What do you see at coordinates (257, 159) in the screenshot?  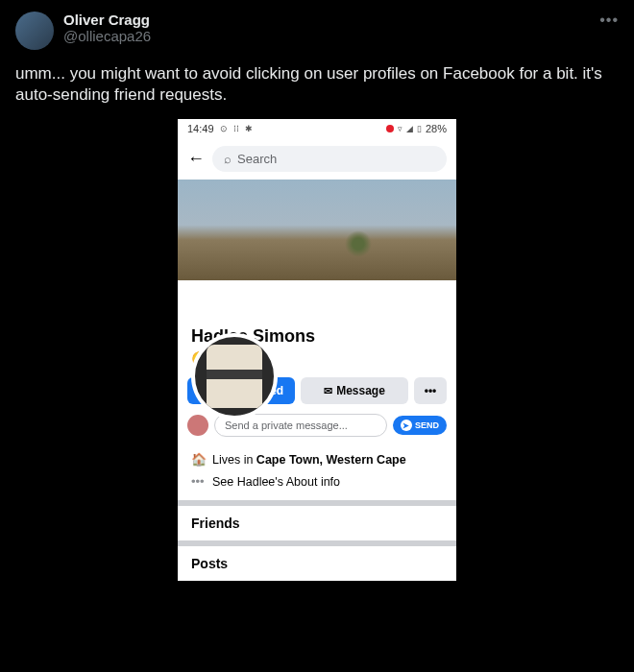 I see `search-placeholder: Search` at bounding box center [257, 159].